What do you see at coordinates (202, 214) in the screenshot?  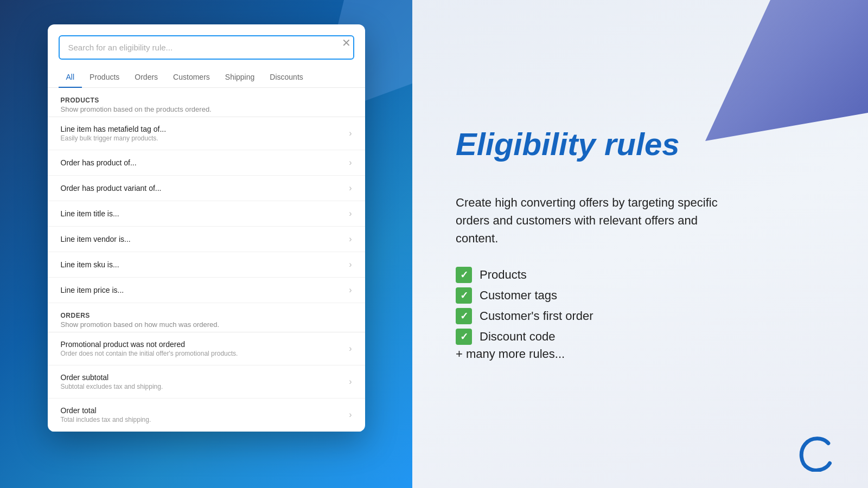 I see `list-item-content: Line item title is...` at bounding box center [202, 214].